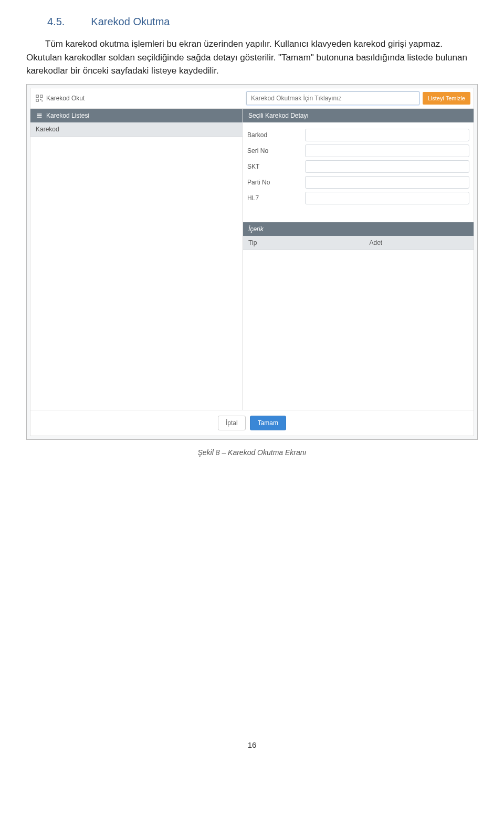 Image resolution: width=504 pixels, height=815 pixels. I want to click on label-serino: Seri No, so click(276, 151).